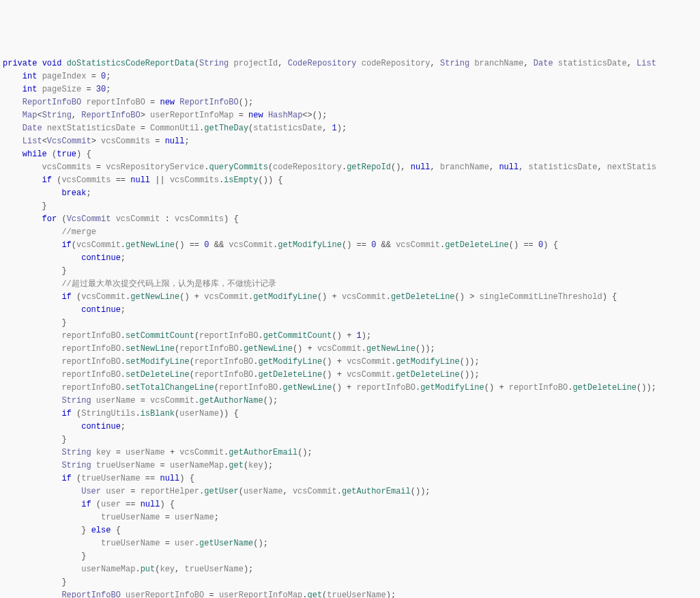 This screenshot has width=700, height=598. I want to click on code-line: Map<String, ReportInfoBO> userReportInfo…, so click(351, 116).